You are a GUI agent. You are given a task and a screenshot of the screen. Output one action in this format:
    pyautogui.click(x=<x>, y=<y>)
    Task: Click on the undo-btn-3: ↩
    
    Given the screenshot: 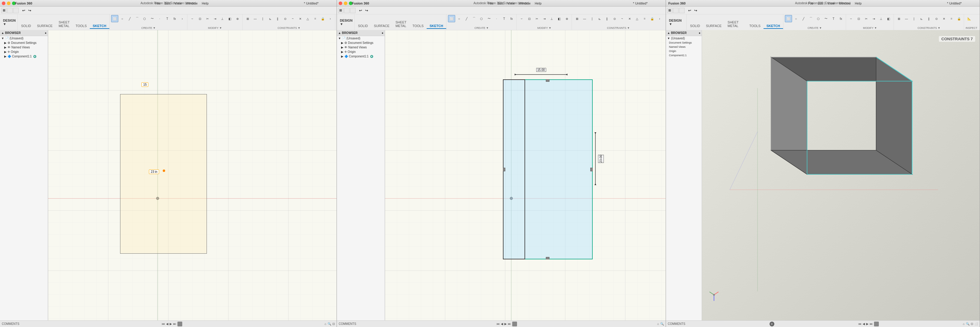 What is the action you would take?
    pyautogui.click(x=690, y=11)
    